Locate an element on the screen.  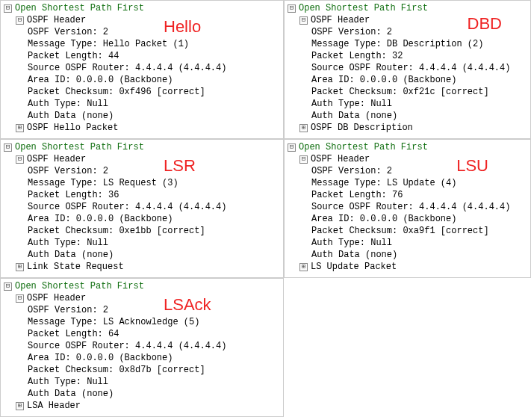
field-msgtype: Message Type: DB Description (2) is located at coordinates (408, 44).